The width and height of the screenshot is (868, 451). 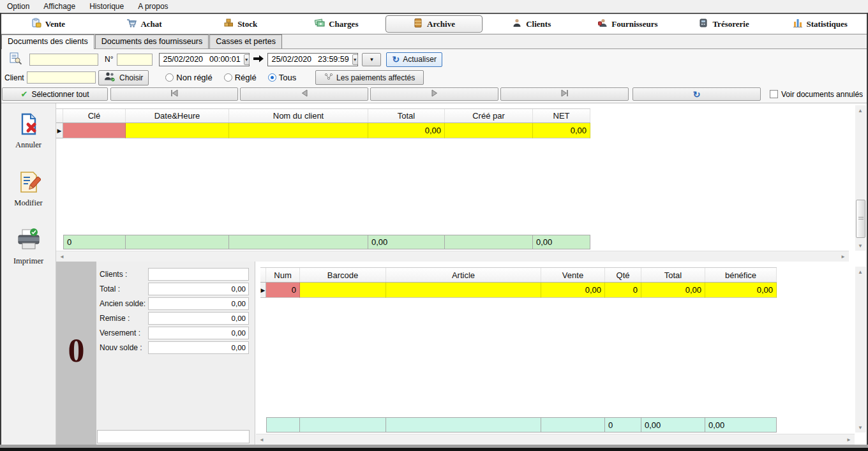 I want to click on next-page-button, so click(x=434, y=94).